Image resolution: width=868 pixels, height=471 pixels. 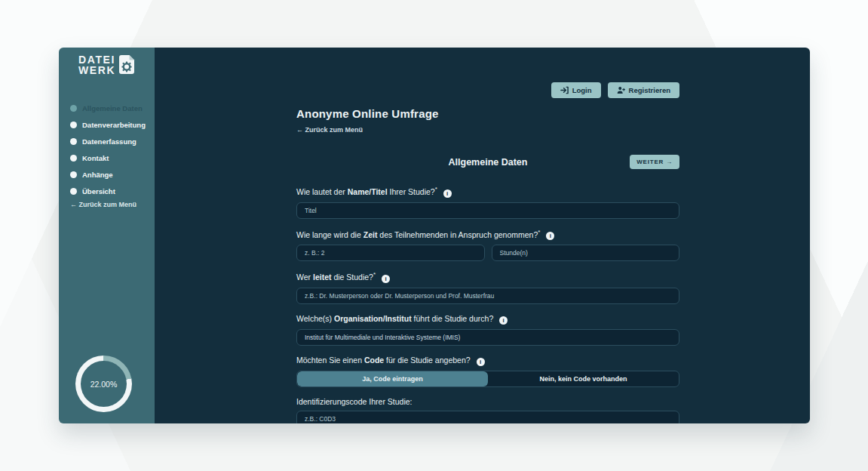 What do you see at coordinates (488, 417) in the screenshot?
I see `identification-code-input` at bounding box center [488, 417].